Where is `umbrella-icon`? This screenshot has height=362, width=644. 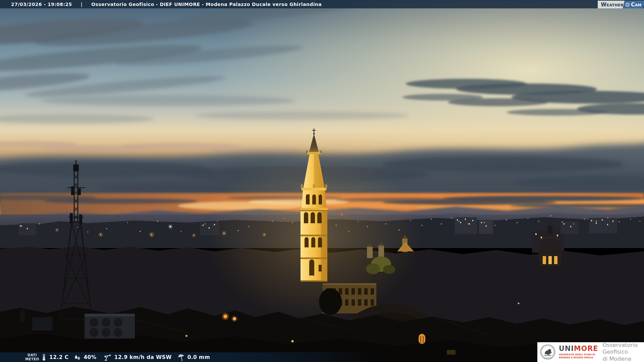
umbrella-icon is located at coordinates (181, 357).